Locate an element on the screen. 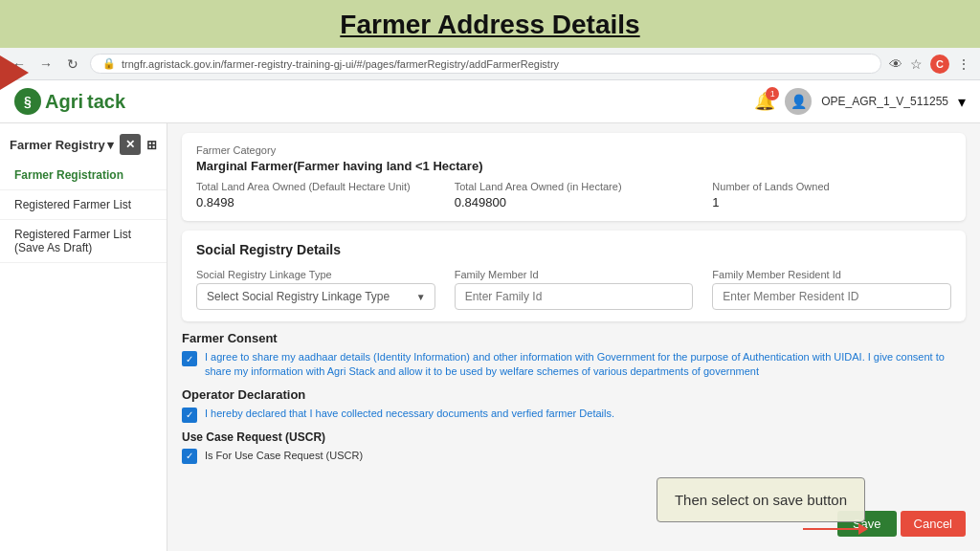 The image size is (980, 551). social-registry-fields: Social Registry Linkage Type Select Soci… is located at coordinates (574, 289).